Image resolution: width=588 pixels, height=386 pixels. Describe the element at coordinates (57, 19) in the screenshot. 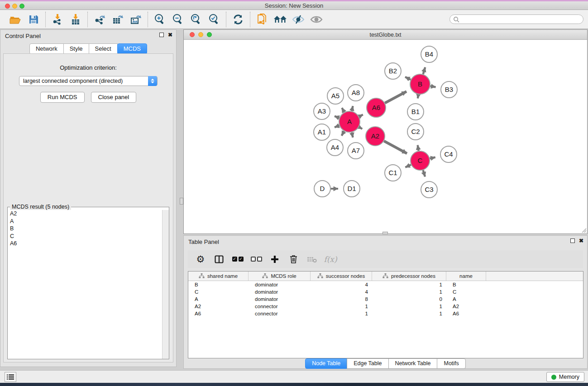

I see `import-network-button` at that location.